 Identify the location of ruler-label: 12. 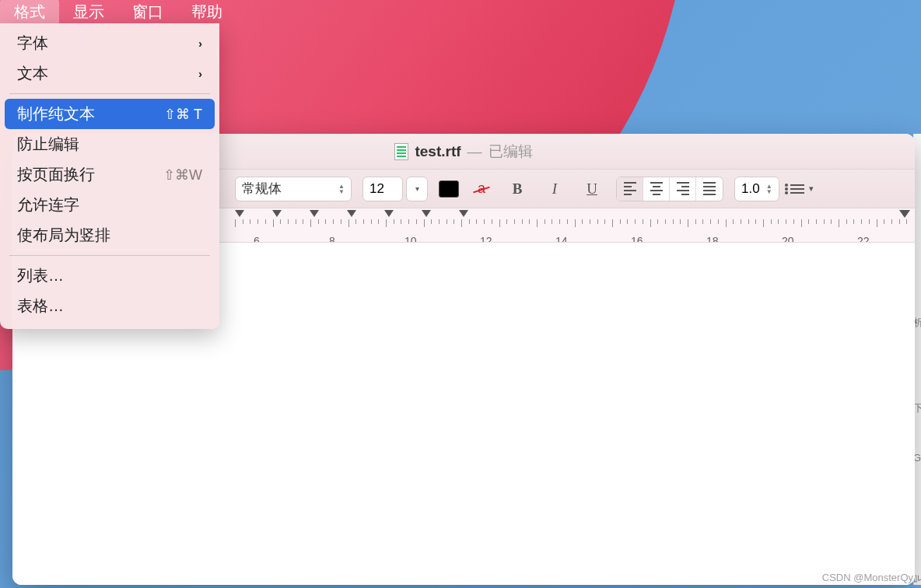
(486, 239).